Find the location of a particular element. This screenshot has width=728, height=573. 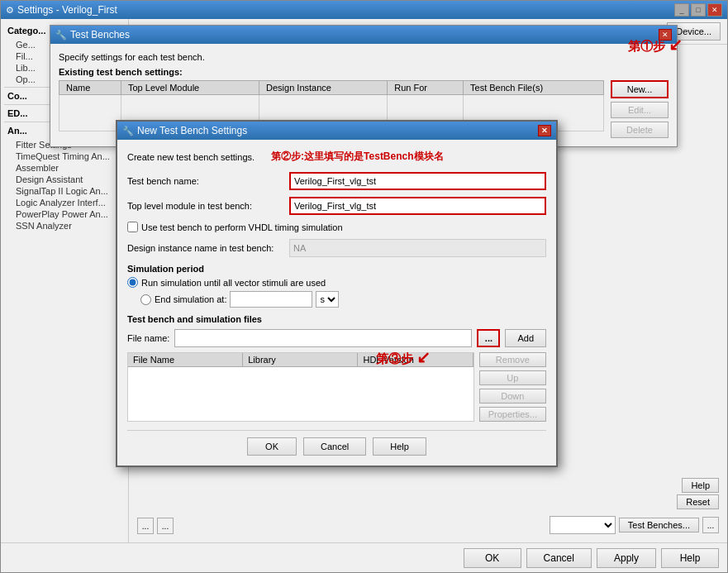

sidebar-item-signaltap: SignalTap II Logic An... is located at coordinates (64, 191).